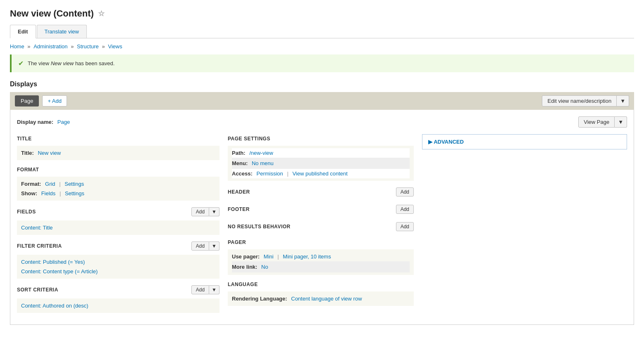 The image size is (644, 348). What do you see at coordinates (200, 290) in the screenshot?
I see `sort-add-button: Add` at bounding box center [200, 290].